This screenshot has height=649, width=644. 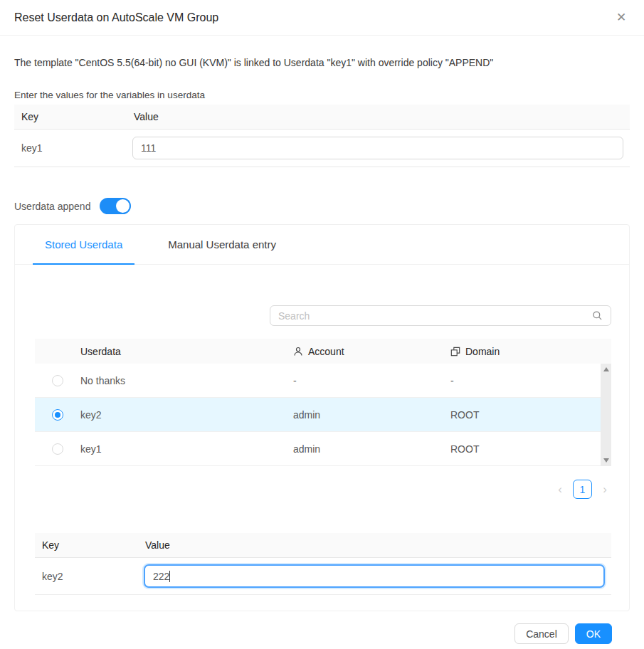 I want to click on text-caret, so click(x=169, y=576).